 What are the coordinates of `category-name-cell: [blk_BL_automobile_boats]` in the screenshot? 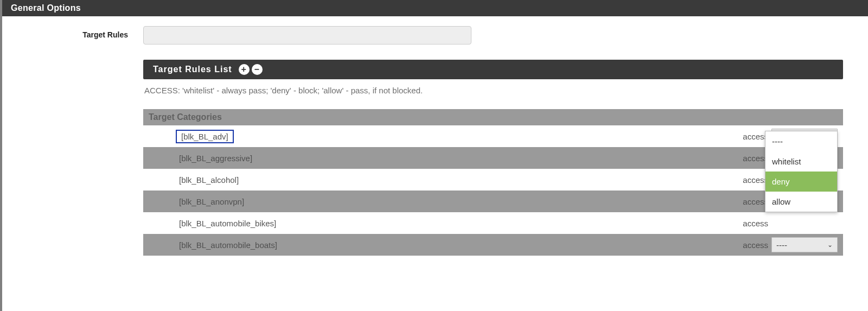 It's located at (446, 245).